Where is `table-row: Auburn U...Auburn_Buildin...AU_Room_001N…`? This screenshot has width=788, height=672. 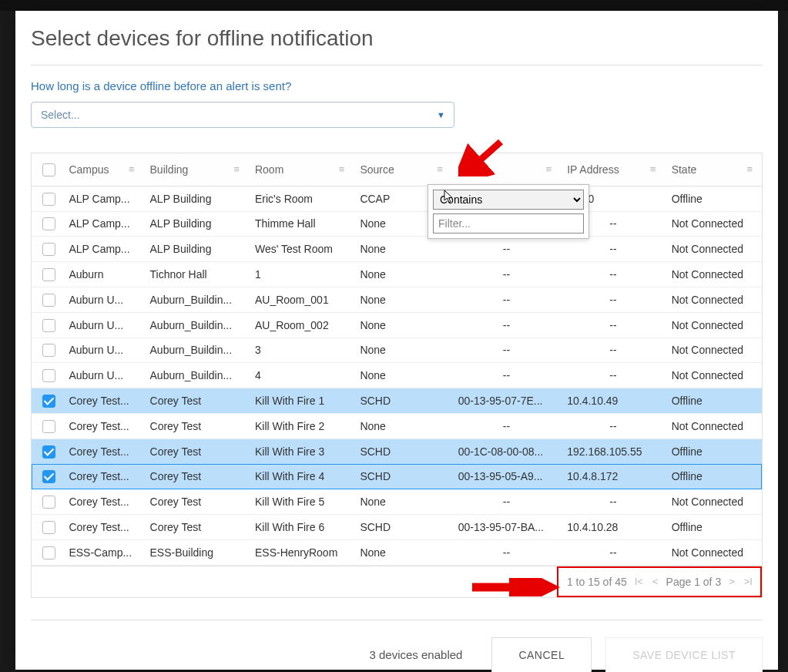
table-row: Auburn U...Auburn_Buildin...AU_Room_001N… is located at coordinates (397, 299).